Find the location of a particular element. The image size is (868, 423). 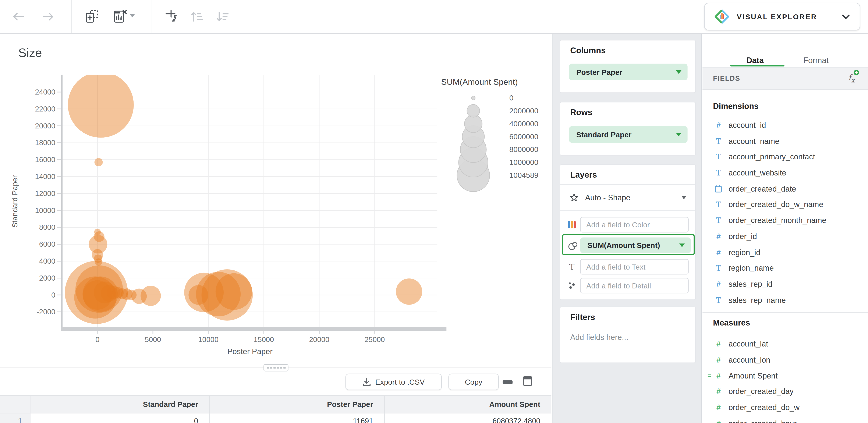

expand-table-icon is located at coordinates (528, 381).